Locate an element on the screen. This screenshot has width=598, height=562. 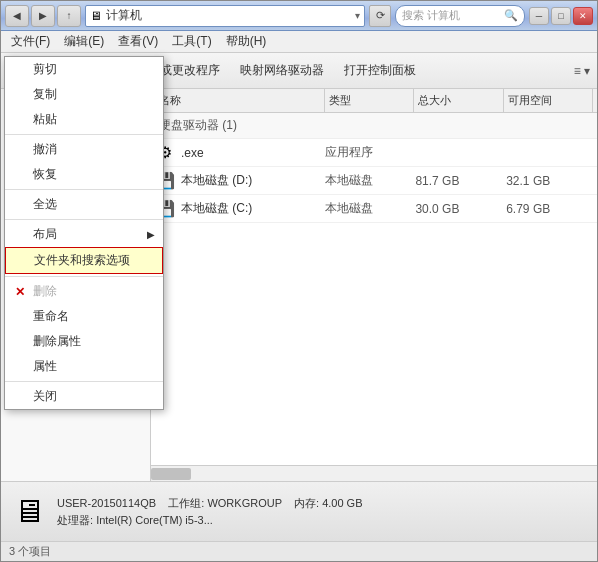
view-options-button: ≡ ▾ is located at coordinates (582, 71).